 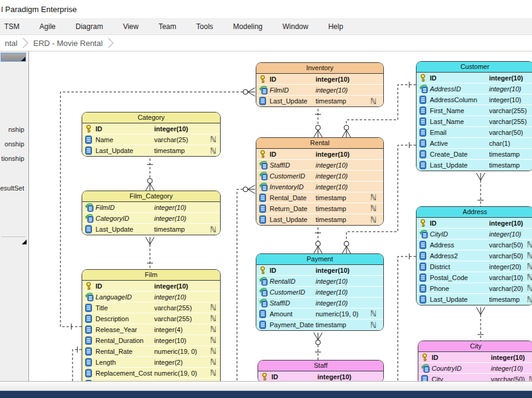 I want to click on menu-item-team: Team, so click(x=167, y=27).